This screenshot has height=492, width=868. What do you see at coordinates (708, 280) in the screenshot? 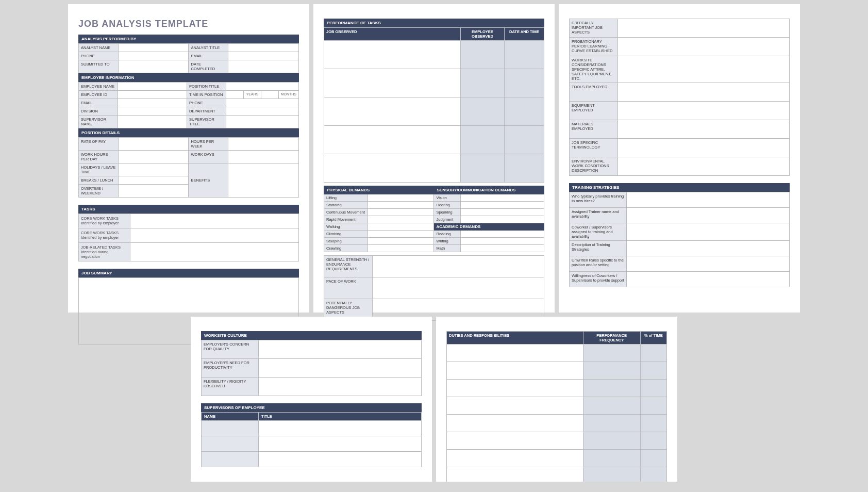
I see `field-willingness` at bounding box center [708, 280].